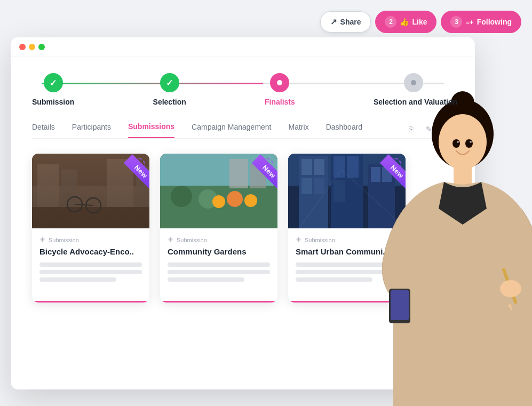 The height and width of the screenshot is (406, 532). What do you see at coordinates (44, 130) in the screenshot?
I see `tab-details: Details` at bounding box center [44, 130].